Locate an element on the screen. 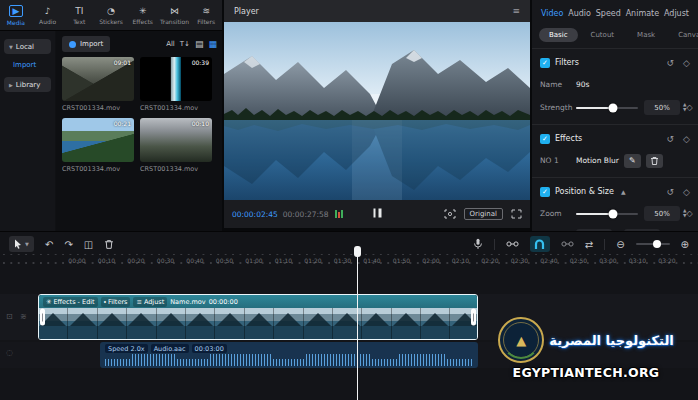  video-track-toggle-icon: ⊡ is located at coordinates (10, 316).